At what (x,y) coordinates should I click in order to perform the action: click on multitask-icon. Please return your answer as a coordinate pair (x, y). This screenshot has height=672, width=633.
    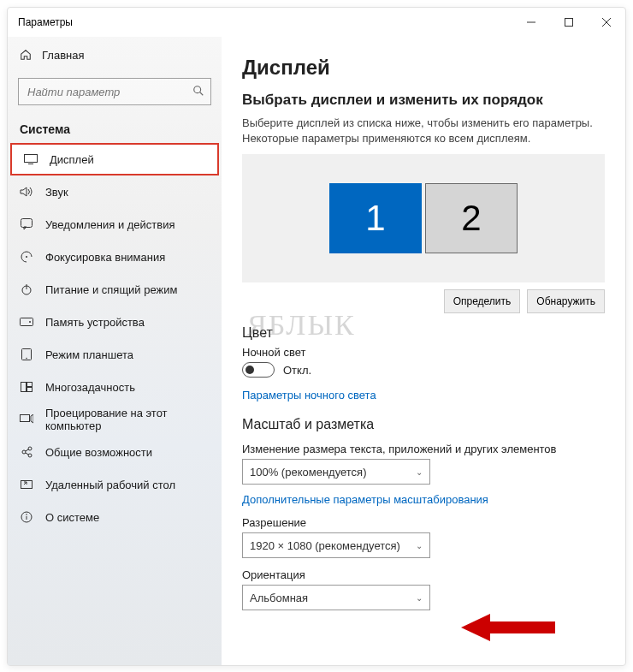
    Looking at the image, I should click on (27, 387).